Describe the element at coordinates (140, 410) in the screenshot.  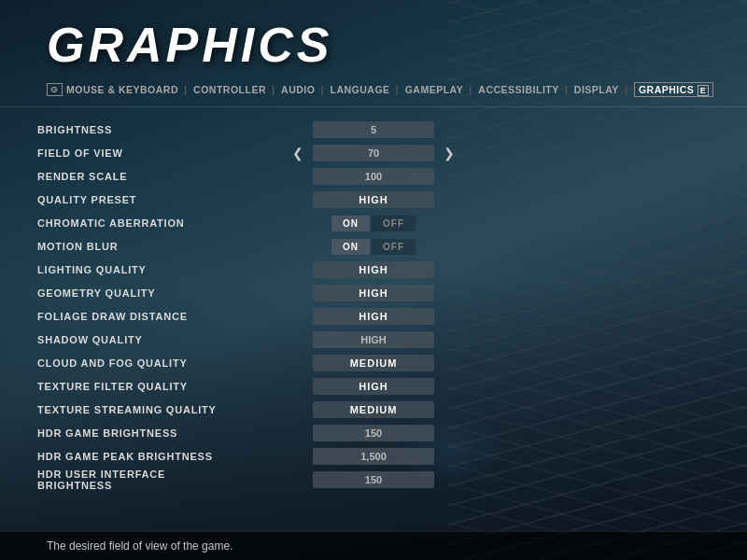
I see `setting-label-texture-streaming: TEXTURE STREAMING QUALITY` at that location.